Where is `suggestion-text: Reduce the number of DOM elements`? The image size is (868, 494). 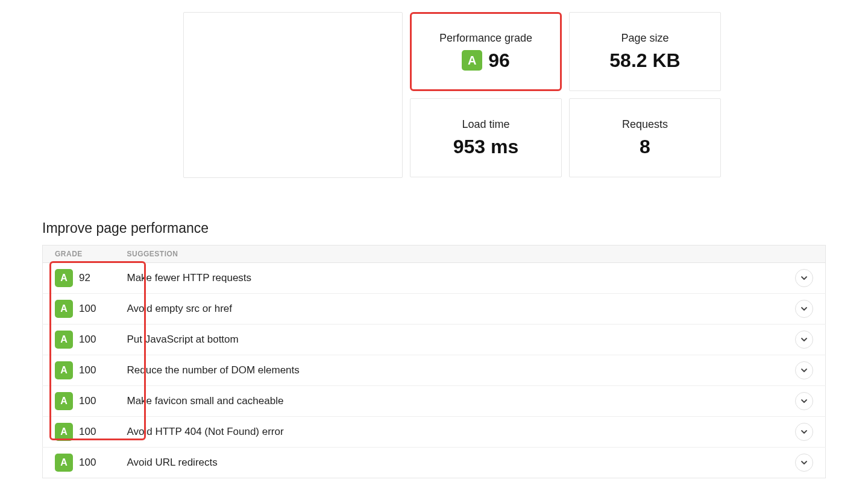 suggestion-text: Reduce the number of DOM elements is located at coordinates (456, 370).